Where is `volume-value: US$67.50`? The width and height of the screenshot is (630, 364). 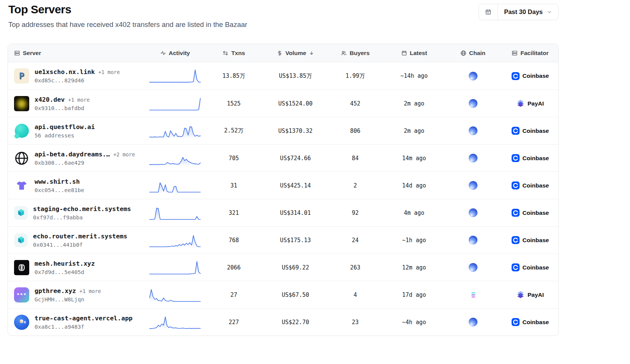
volume-value: US$67.50 is located at coordinates (295, 295).